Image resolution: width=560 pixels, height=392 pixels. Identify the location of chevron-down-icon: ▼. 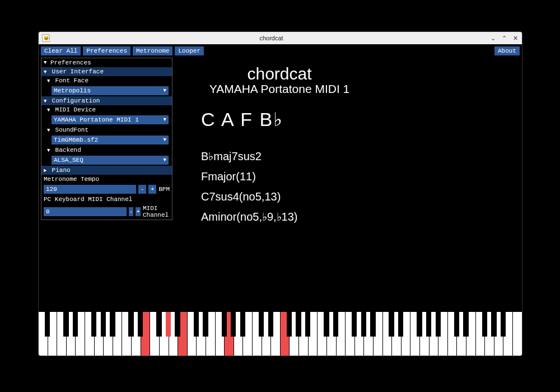
(165, 160).